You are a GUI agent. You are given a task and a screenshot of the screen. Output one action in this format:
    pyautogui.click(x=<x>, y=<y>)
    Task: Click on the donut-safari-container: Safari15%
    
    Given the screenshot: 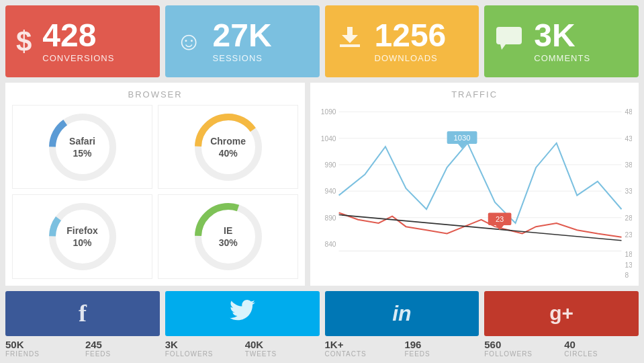 What is the action you would take?
    pyautogui.click(x=83, y=147)
    